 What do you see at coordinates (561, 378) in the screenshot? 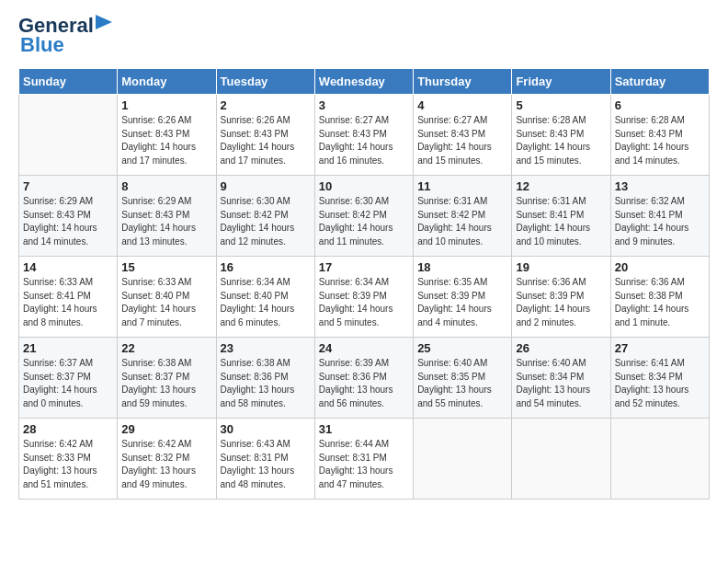
I see `calendar-cell: 26Sunrise: 6:40 AMSunset: 8:34 PMDayligh…` at bounding box center [561, 378].